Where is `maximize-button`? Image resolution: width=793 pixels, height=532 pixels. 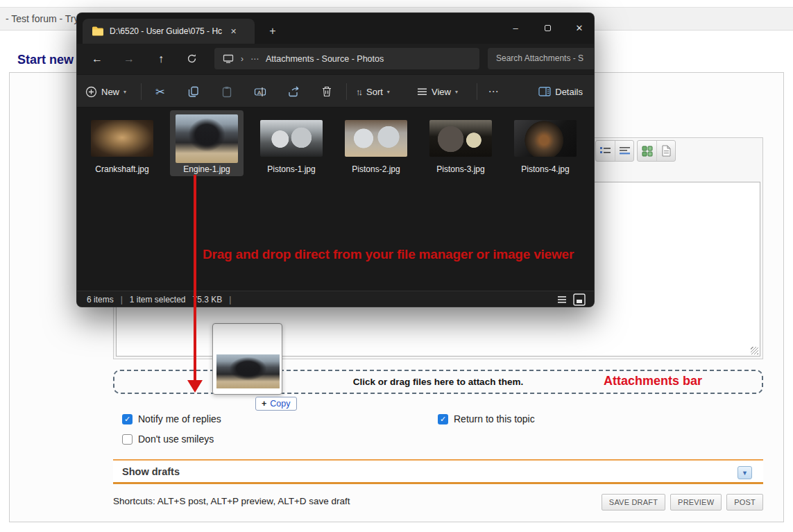
maximize-button is located at coordinates (547, 28).